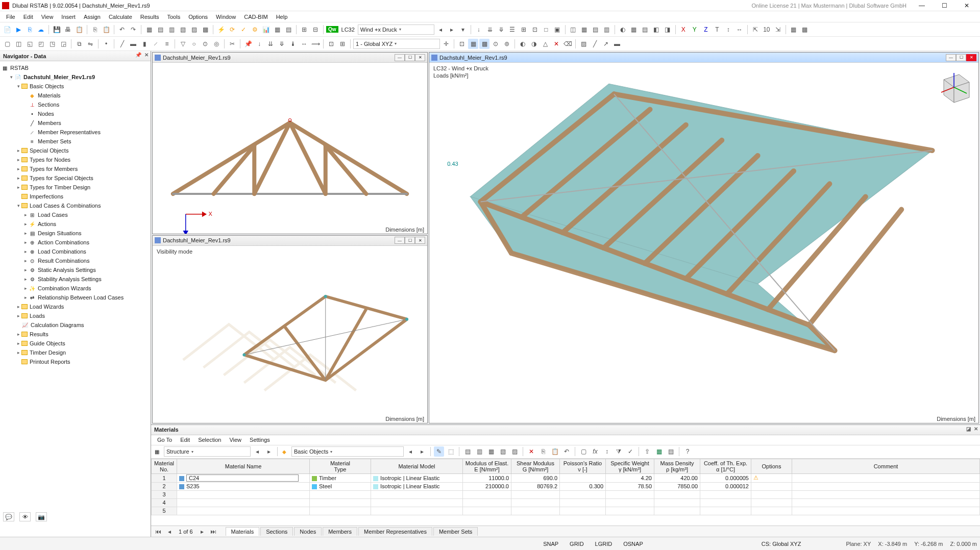  I want to click on sort-icon: ↕, so click(607, 452).